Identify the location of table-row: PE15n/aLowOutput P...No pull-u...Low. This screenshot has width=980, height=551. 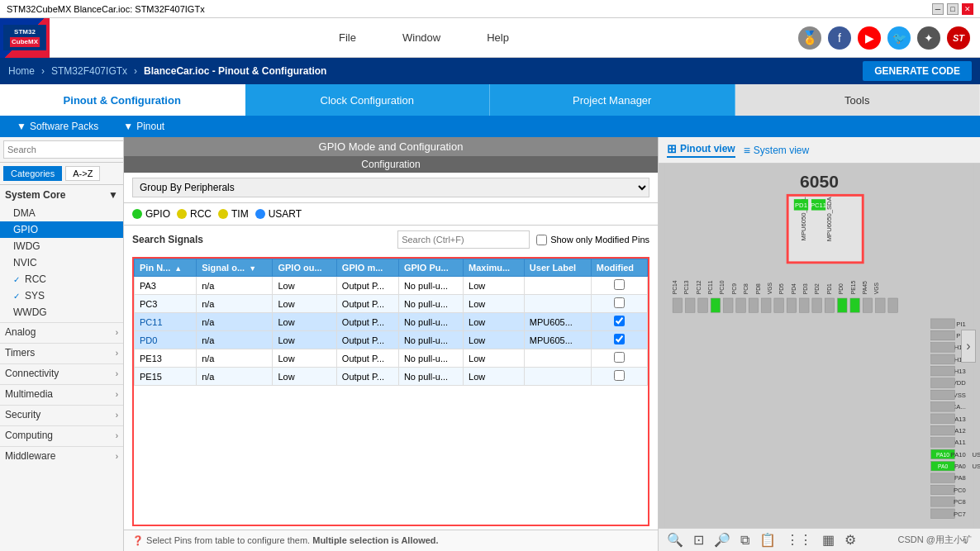
(392, 377).